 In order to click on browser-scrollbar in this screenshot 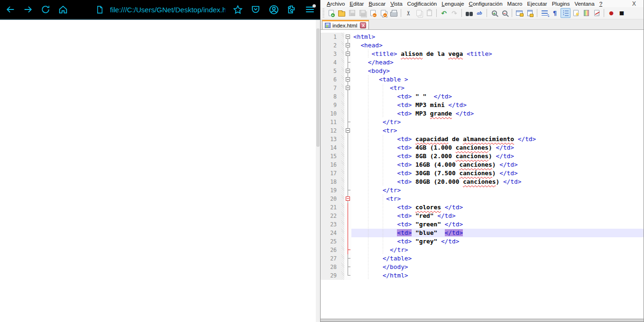, I will do `click(318, 171)`.